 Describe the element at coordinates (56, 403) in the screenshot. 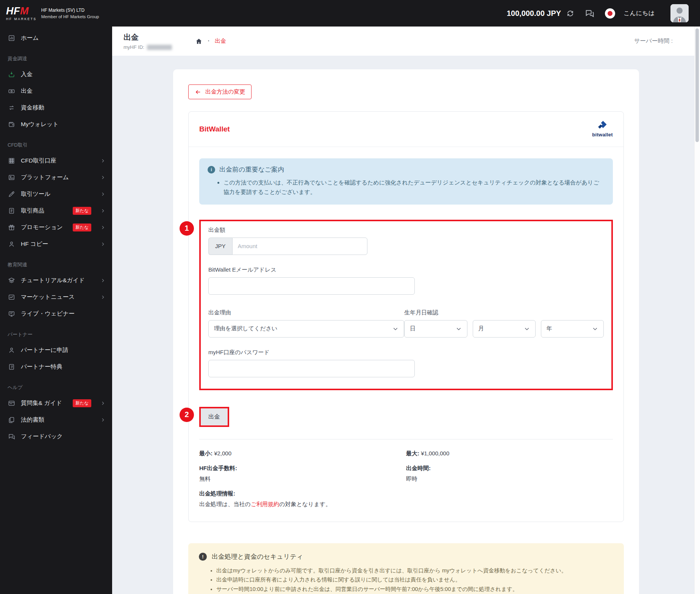

I see `sidebar-item-faq: 質問集& ガイド 新たな` at that location.